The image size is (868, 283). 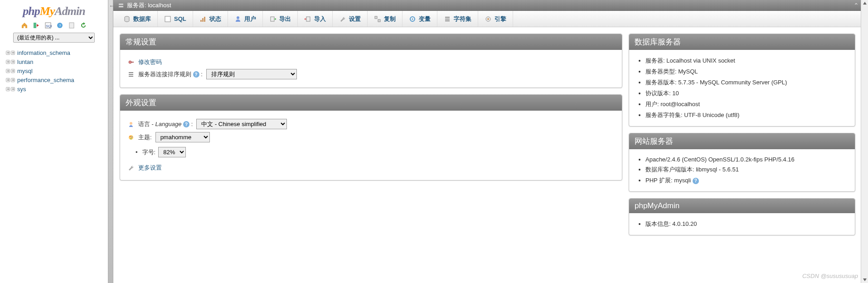 I want to click on server-icon, so click(x=121, y=5).